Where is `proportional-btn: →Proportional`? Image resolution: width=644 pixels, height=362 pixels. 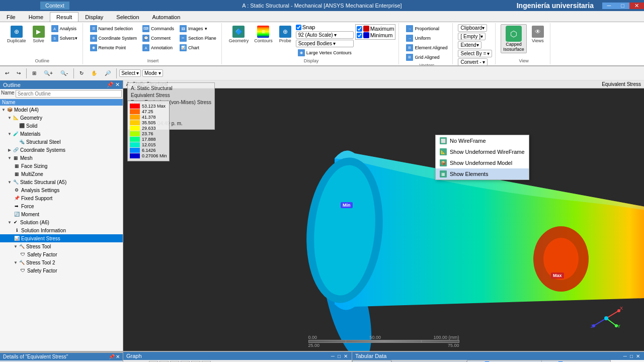 proportional-btn: →Proportional is located at coordinates (427, 29).